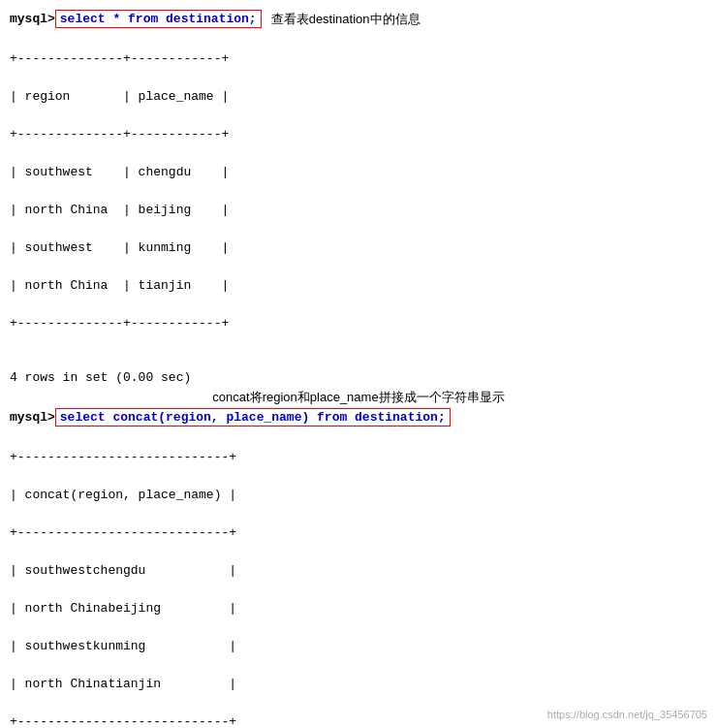 Image resolution: width=717 pixels, height=728 pixels. Describe the element at coordinates (358, 19) in the screenshot. I see `section1-prompt-line: mysql> select * from destination; 查看表des…` at that location.